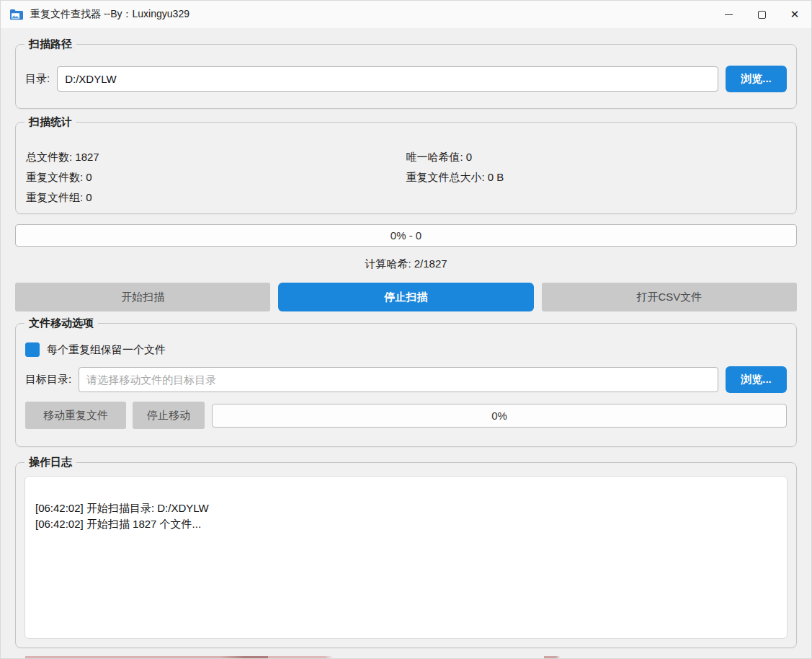 The width and height of the screenshot is (812, 659). I want to click on scan-path-group-title: 扫描路径, so click(50, 44).